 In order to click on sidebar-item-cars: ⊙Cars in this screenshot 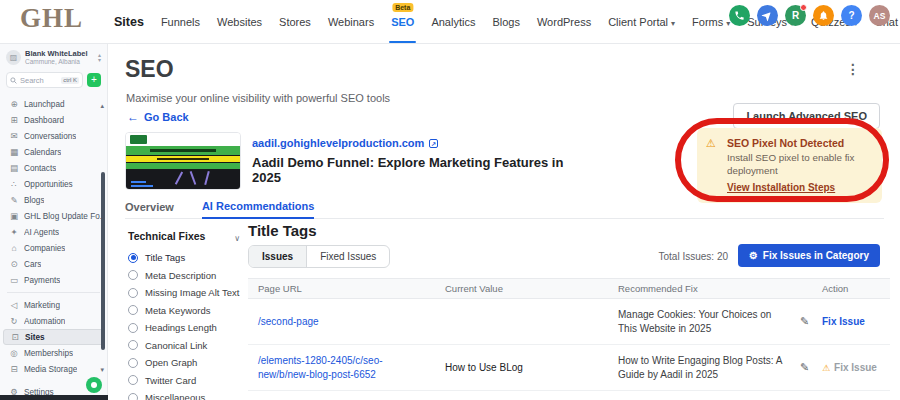, I will do `click(54, 264)`.